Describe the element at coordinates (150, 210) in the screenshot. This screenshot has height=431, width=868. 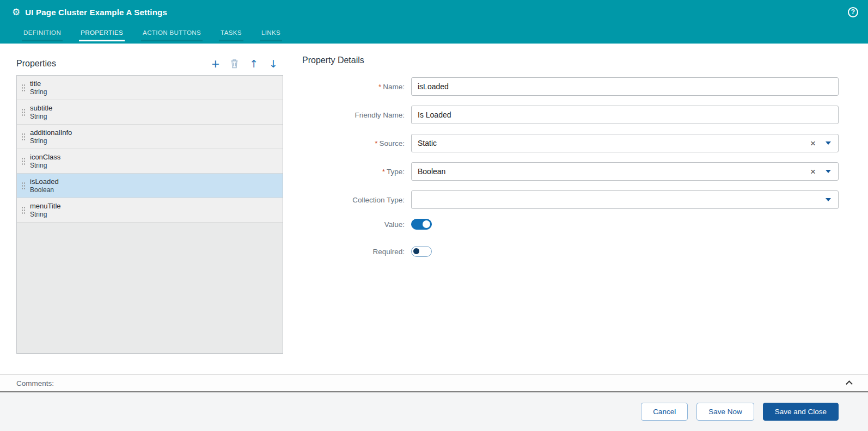
I see `property-list-item: menuTitle String` at that location.